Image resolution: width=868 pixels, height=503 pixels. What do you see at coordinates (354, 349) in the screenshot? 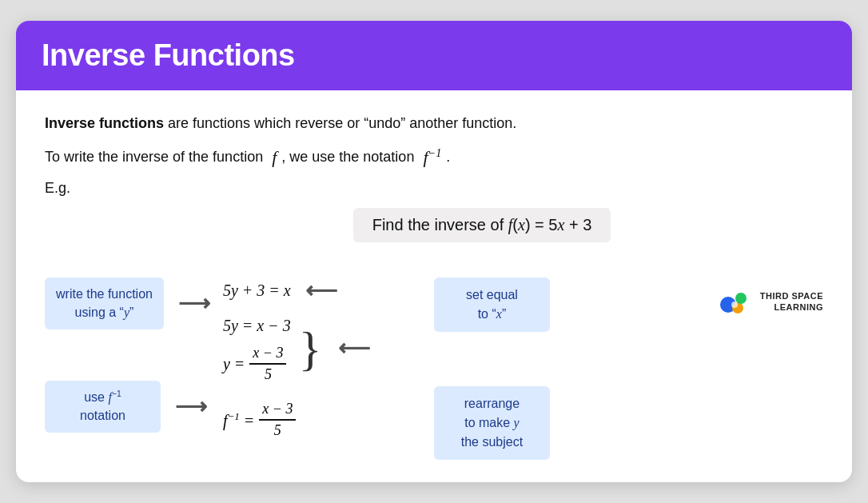
I see `arrow-left-2: ⟵` at bounding box center [354, 349].